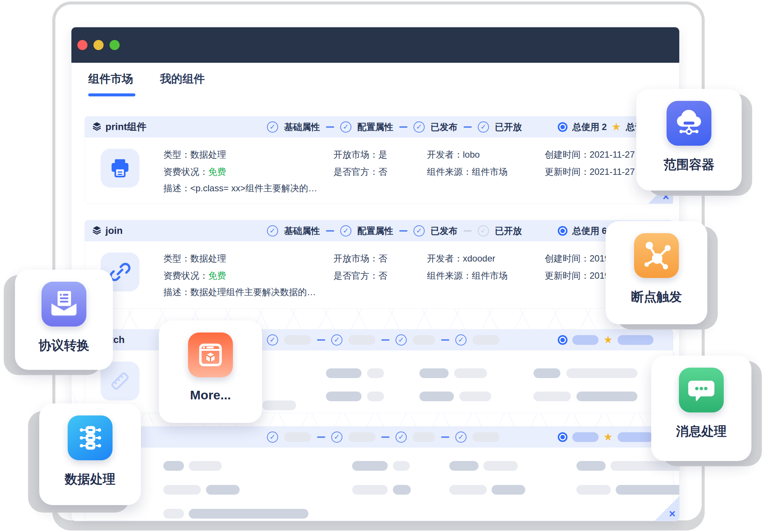 This screenshot has width=763, height=532. Describe the element at coordinates (90, 438) in the screenshot. I see `data-mapping-icon` at that location.